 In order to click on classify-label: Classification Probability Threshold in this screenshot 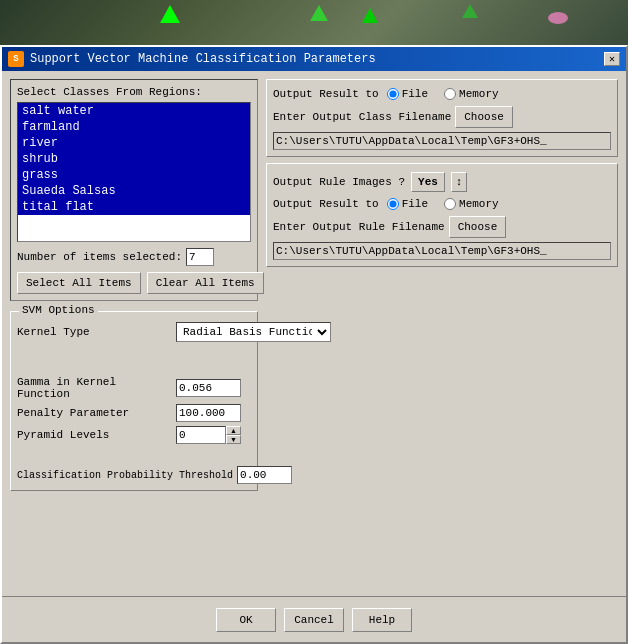, I will do `click(125, 476)`.